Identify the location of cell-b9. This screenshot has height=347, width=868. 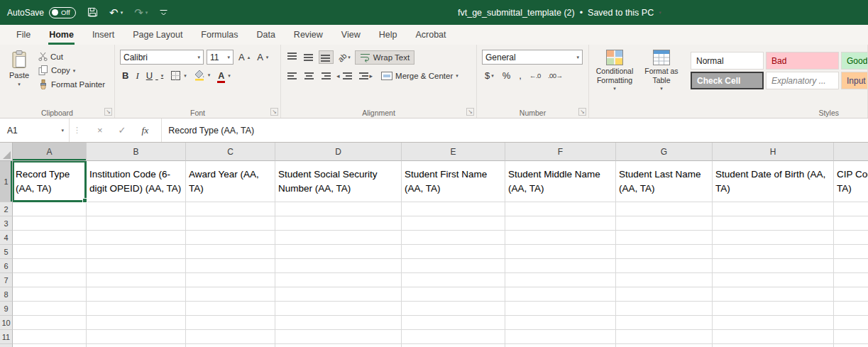
(136, 309).